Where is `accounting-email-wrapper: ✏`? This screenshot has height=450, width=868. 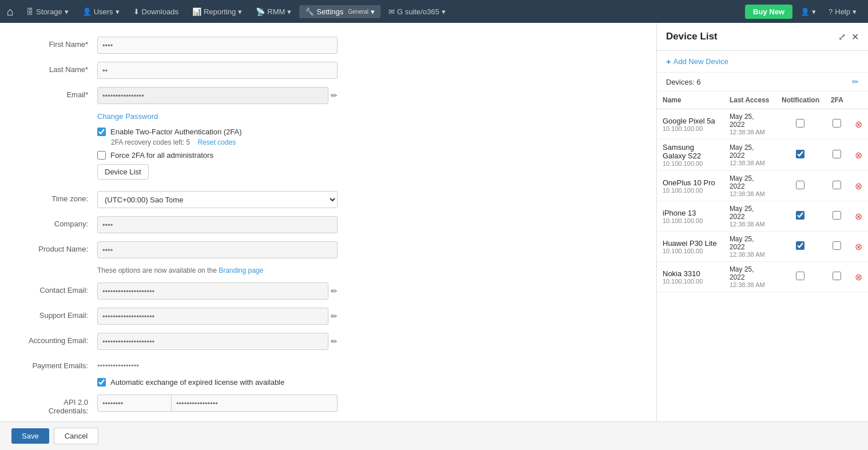 accounting-email-wrapper: ✏ is located at coordinates (217, 341).